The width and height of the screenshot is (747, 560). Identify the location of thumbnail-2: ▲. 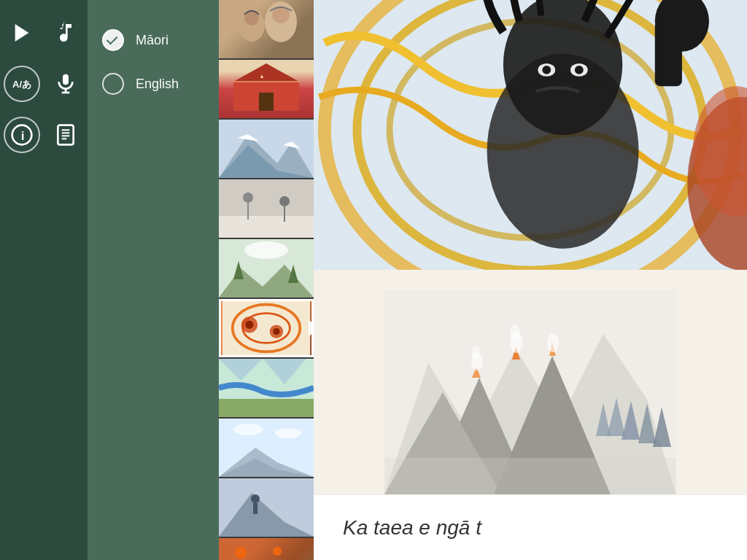
(266, 89).